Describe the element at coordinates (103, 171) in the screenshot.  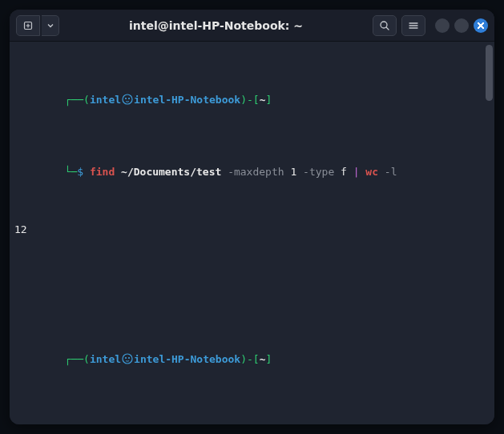
I see `cmd-find: find` at that location.